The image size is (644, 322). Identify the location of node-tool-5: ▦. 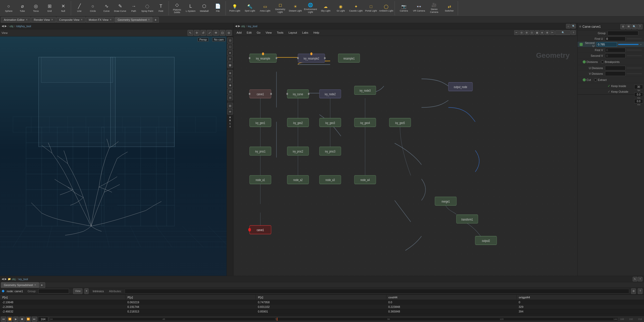
(537, 33).